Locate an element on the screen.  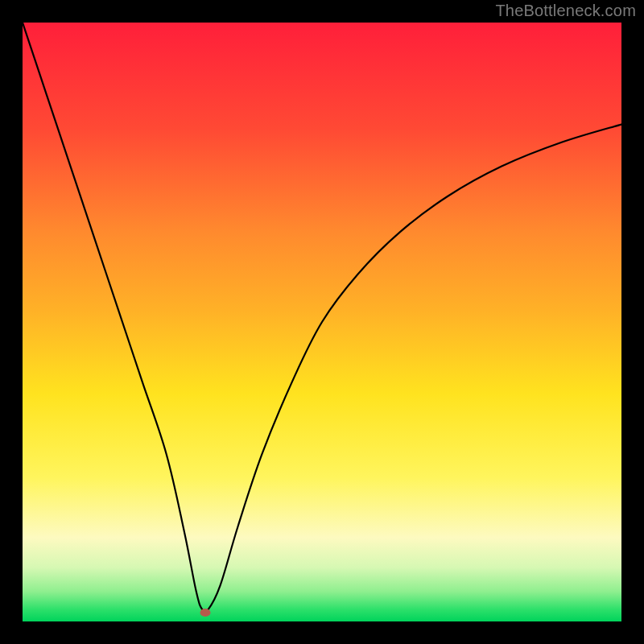
dip-marker-dot is located at coordinates (204, 613).